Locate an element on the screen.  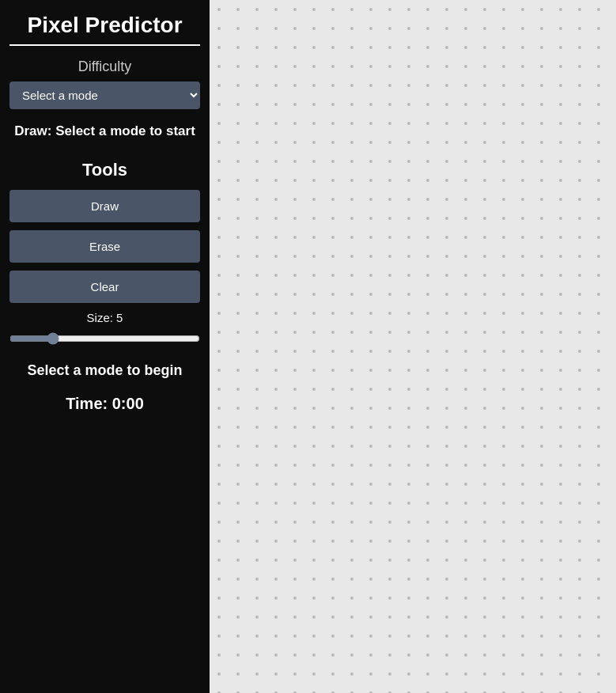
draw-button: Draw is located at coordinates (104, 206).